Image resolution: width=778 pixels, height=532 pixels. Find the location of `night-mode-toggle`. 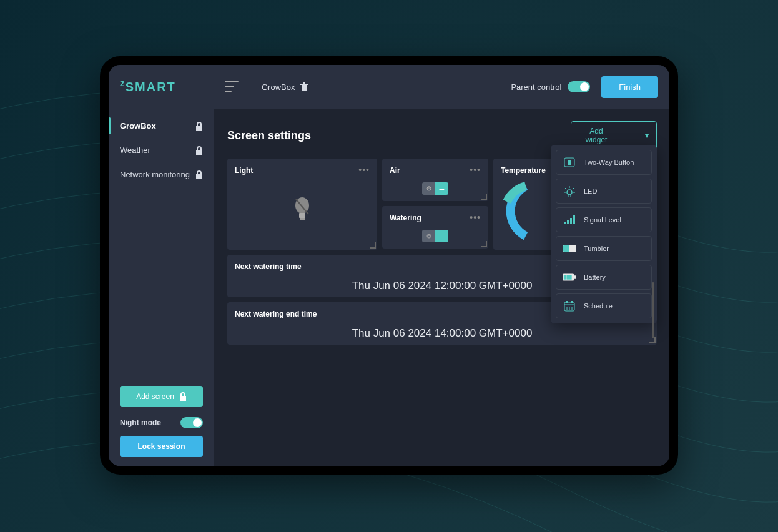

night-mode-toggle is located at coordinates (192, 423).